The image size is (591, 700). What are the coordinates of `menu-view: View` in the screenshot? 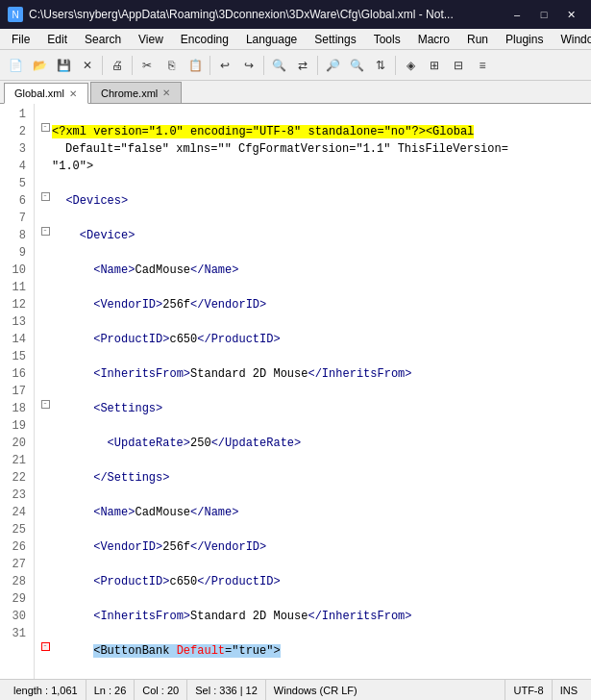 It's located at (151, 39).